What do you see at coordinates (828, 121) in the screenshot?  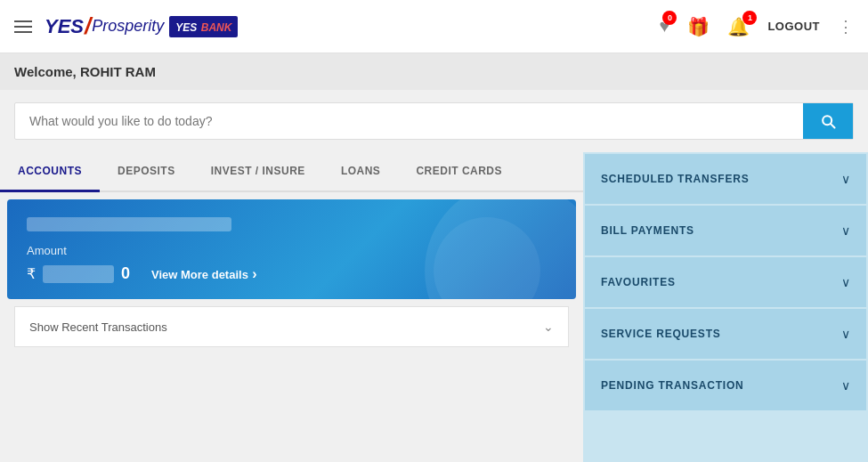 I see `search-button` at bounding box center [828, 121].